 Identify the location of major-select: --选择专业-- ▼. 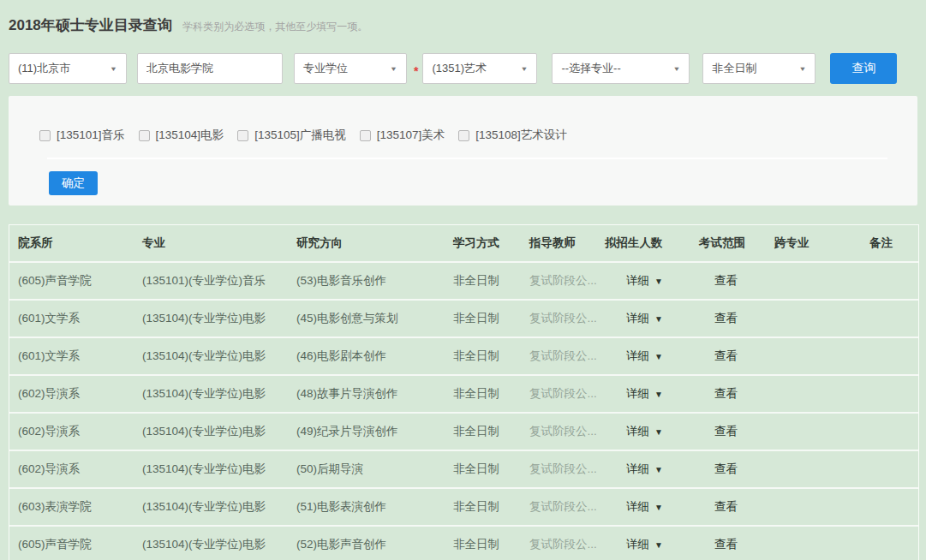
(620, 69).